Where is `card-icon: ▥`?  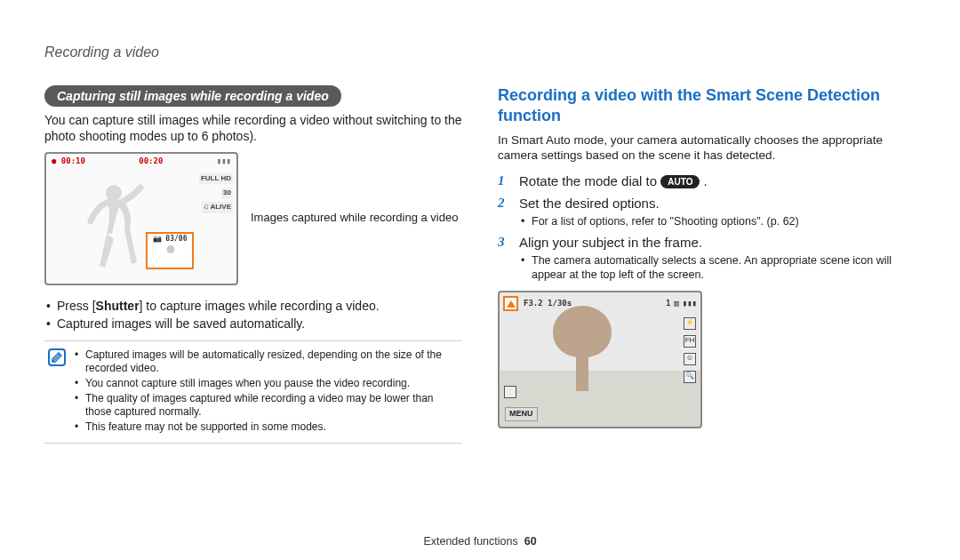 card-icon: ▥ is located at coordinates (676, 304).